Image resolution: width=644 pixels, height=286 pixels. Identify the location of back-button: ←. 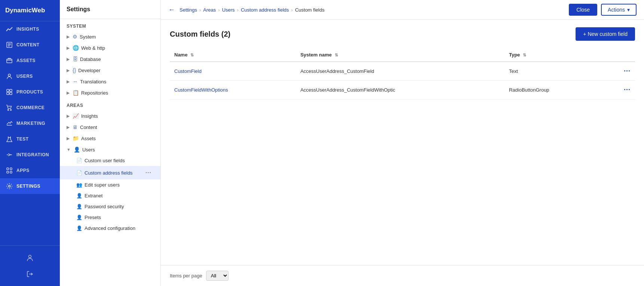
(173, 10).